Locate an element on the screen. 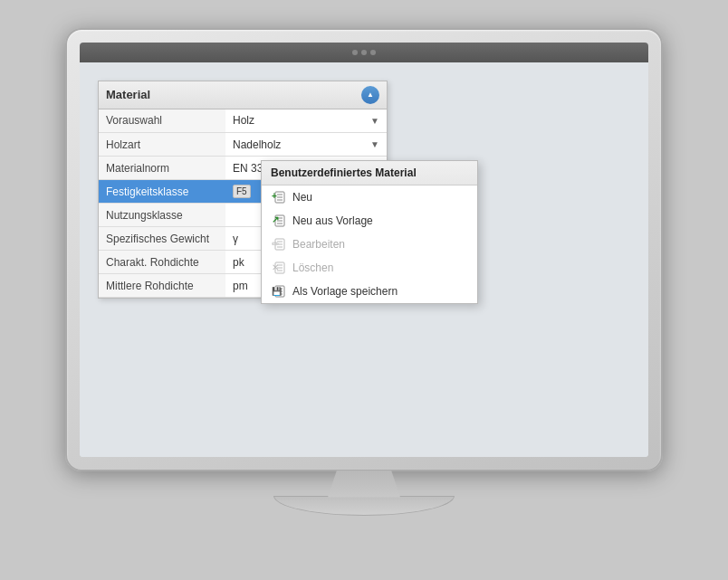  menu-item-neu-aus-vorlage: ↗ Neu aus Vorlage is located at coordinates (369, 221).